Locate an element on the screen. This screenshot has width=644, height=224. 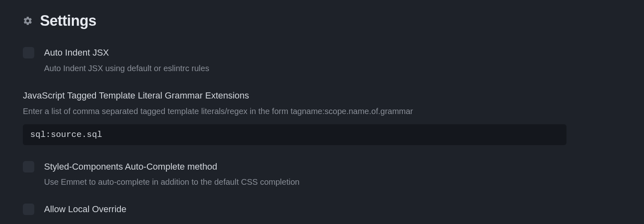
setting-allow-local-override: Allow Local Override is located at coordinates (322, 209).